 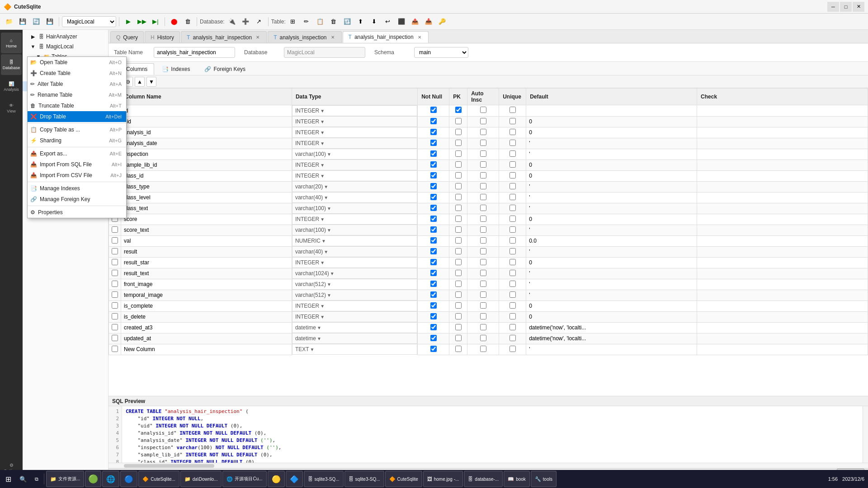 What do you see at coordinates (176, 69) in the screenshot?
I see `sub-tab-indexes: 📑 Indexes` at bounding box center [176, 69].